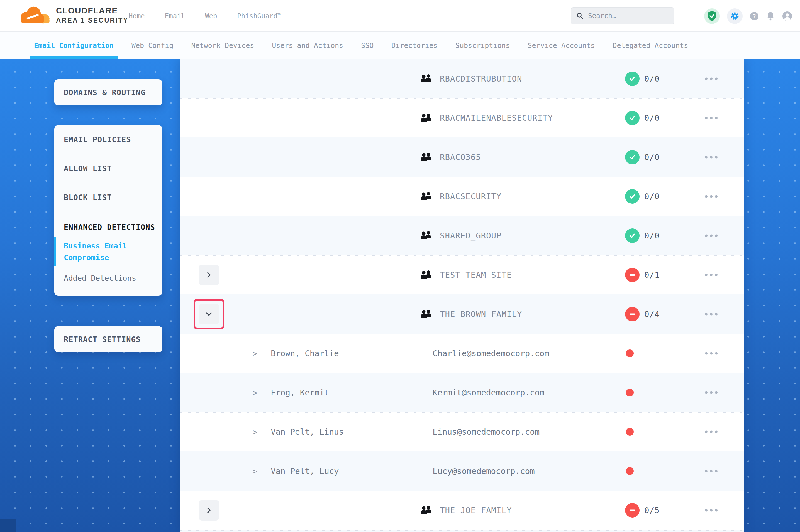 The width and height of the screenshot is (800, 532). Describe the element at coordinates (308, 45) in the screenshot. I see `tab-users-and-actions: Users and Actions` at that location.